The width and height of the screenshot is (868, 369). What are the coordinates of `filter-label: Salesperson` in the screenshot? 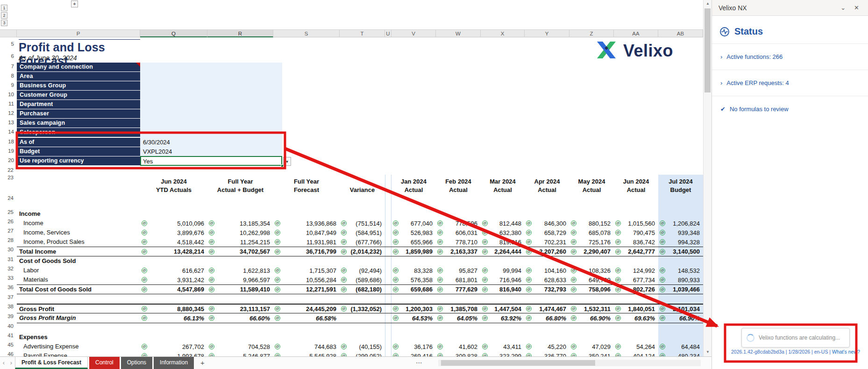 It's located at (78, 133).